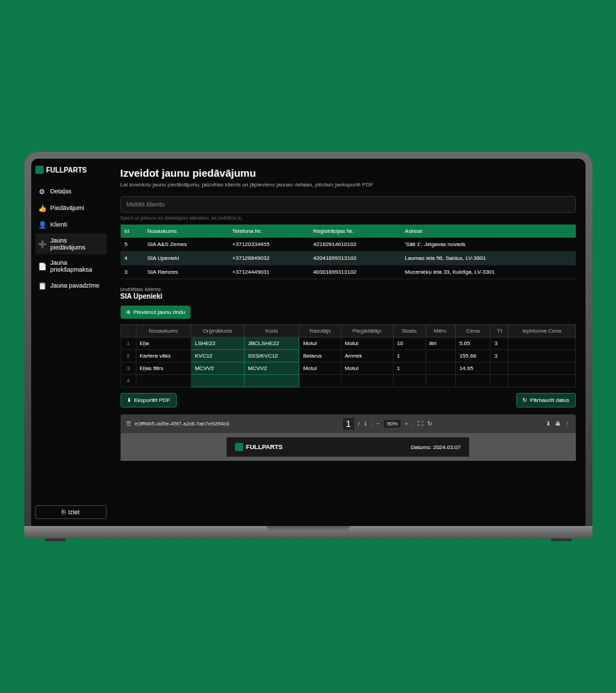  Describe the element at coordinates (159, 312) in the screenshot. I see `add-row-label: Pievienot jaunu rindu` at that location.